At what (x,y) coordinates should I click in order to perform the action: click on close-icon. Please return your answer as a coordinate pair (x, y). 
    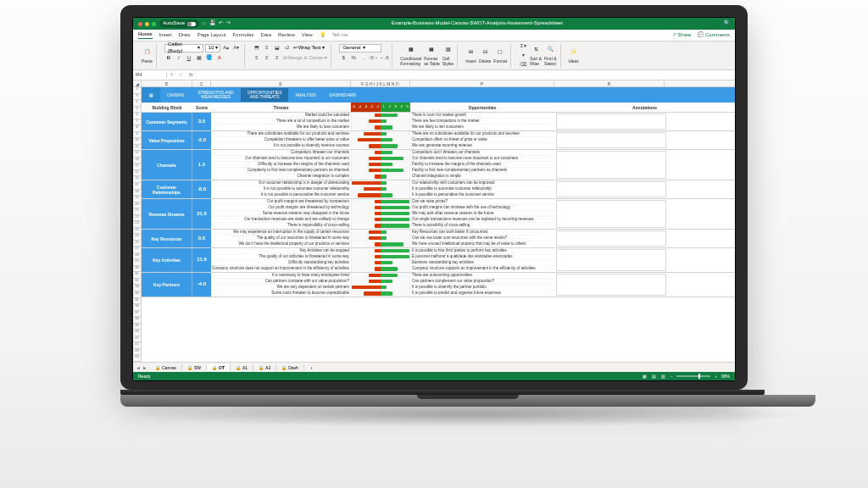
    Looking at the image, I should click on (141, 24).